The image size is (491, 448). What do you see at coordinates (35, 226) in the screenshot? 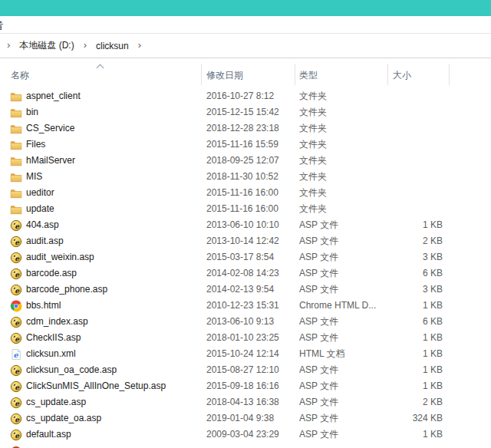
I see `file-name-cell: e404.asp` at bounding box center [35, 226].